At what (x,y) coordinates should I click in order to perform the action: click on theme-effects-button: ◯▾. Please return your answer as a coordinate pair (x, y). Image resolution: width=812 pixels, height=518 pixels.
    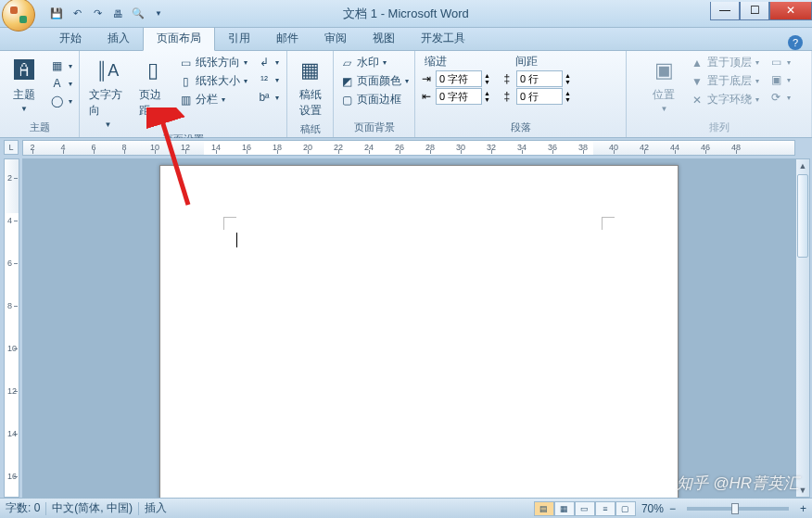
    Looking at the image, I should click on (61, 101).